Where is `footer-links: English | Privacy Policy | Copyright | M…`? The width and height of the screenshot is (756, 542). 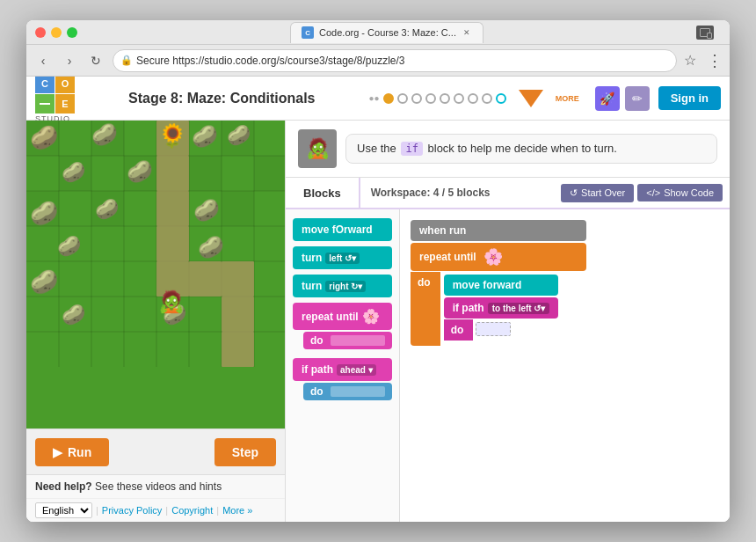
footer-links: English | Privacy Policy | Copyright | M… is located at coordinates (156, 510).